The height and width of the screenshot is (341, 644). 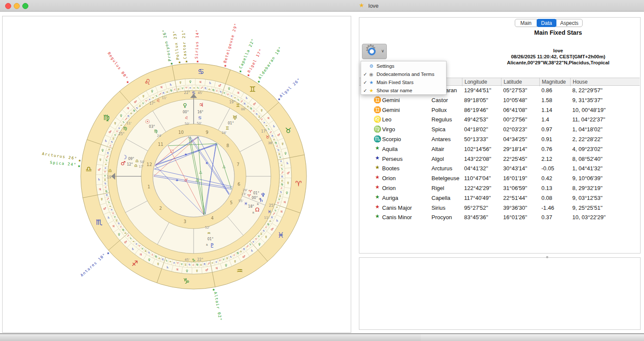 I want to click on latitude-cell: 22°25'45'', so click(x=515, y=159).